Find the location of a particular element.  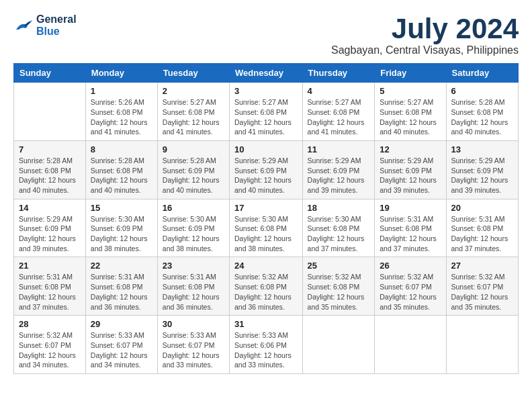

day-number: 31 is located at coordinates (266, 324).